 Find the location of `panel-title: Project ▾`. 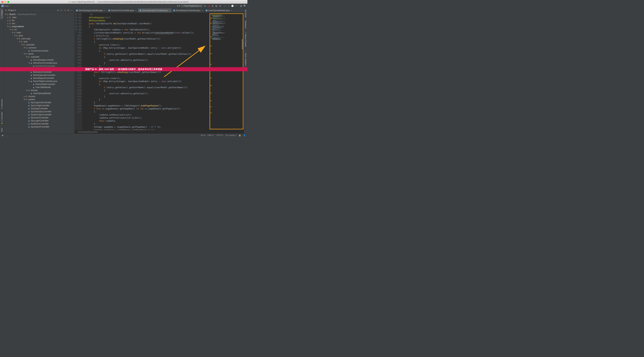

panel-title: Project ▾ is located at coordinates (12, 10).